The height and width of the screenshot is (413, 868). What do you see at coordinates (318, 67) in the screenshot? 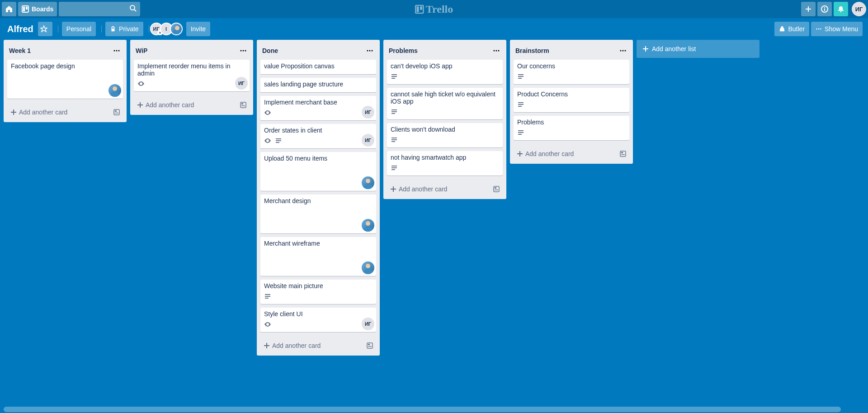
I see `card: value Proposition canvas` at bounding box center [318, 67].